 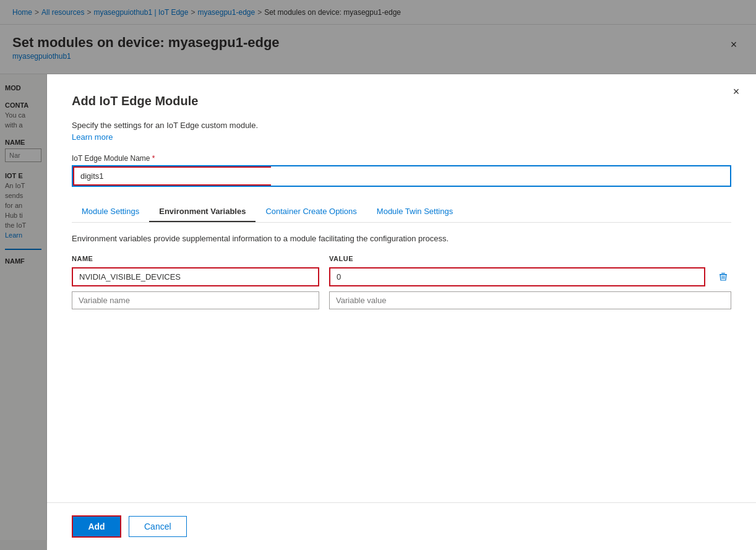 What do you see at coordinates (402, 301) in the screenshot?
I see `env-row-empty` at bounding box center [402, 301].